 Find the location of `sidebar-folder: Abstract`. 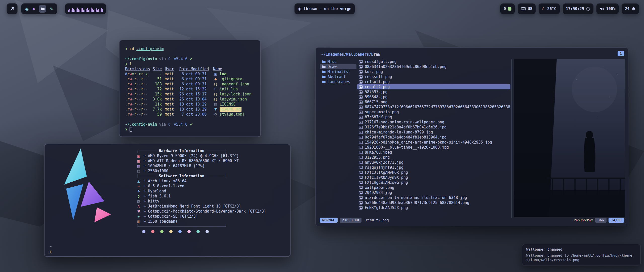

sidebar-folder: Abstract is located at coordinates (338, 77).